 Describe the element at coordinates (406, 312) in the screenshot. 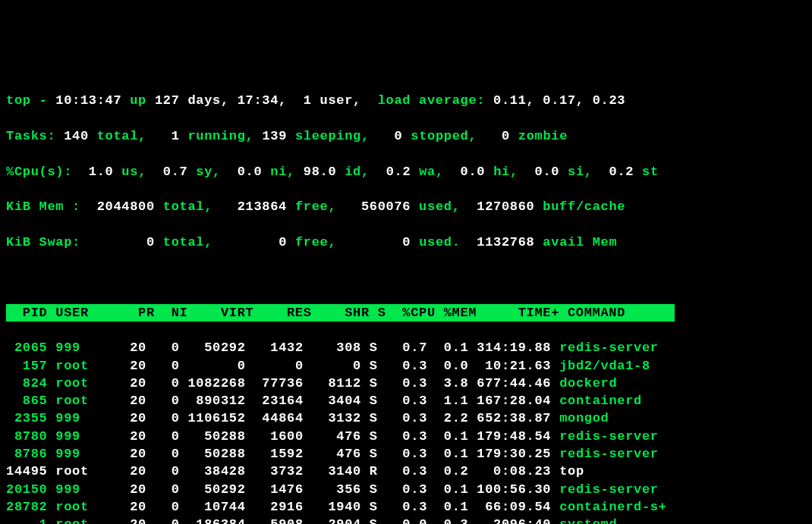

I see `column-header: PID USER PR NI VIRT RES SHR S %CPU %MEM …` at that location.